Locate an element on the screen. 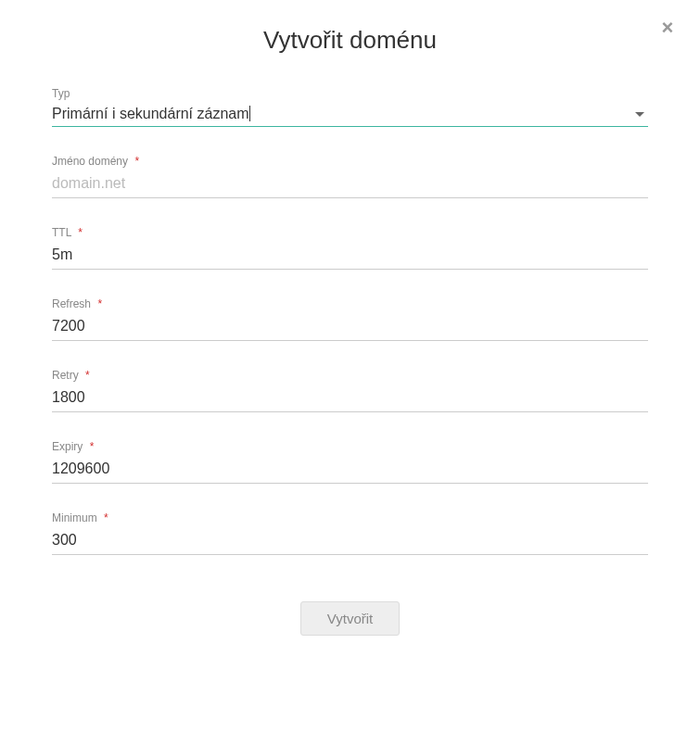  domain-name-input is located at coordinates (350, 183).